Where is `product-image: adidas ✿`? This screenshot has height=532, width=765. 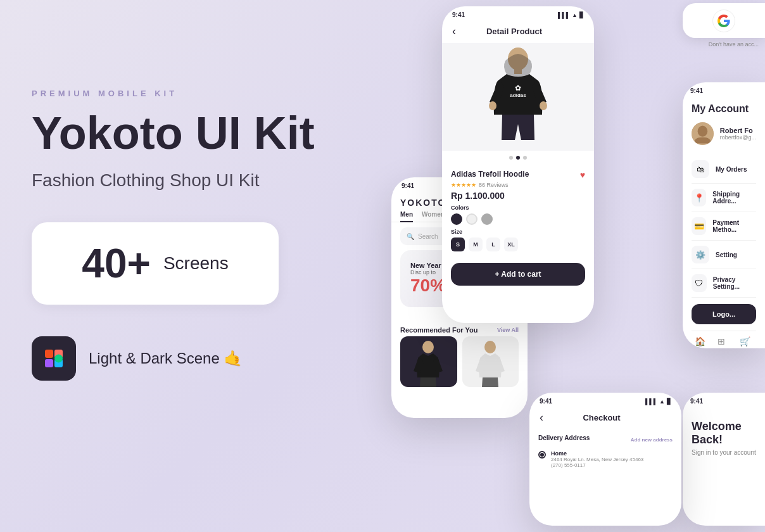 product-image: adidas ✿ is located at coordinates (518, 98).